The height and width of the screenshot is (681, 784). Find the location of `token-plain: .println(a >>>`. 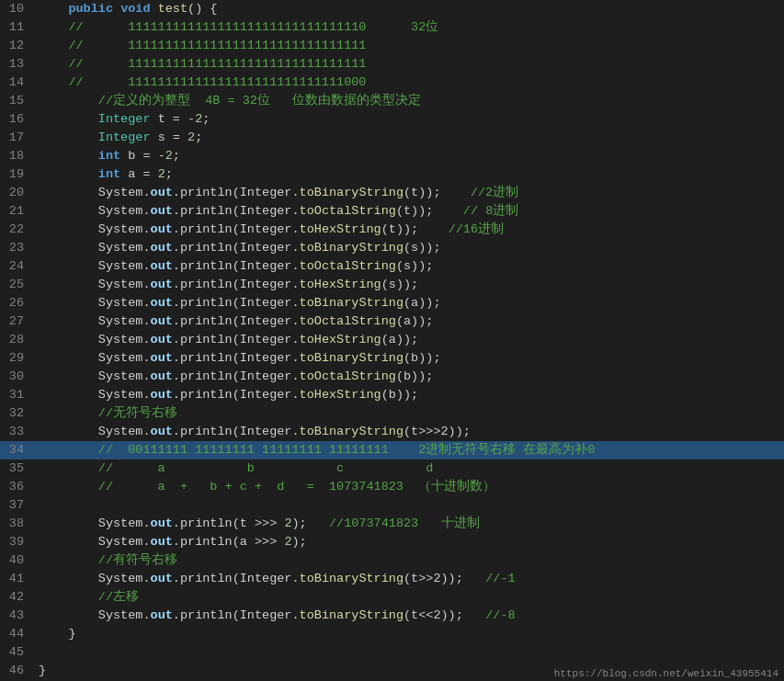

token-plain: .println(a >>> is located at coordinates (229, 542).